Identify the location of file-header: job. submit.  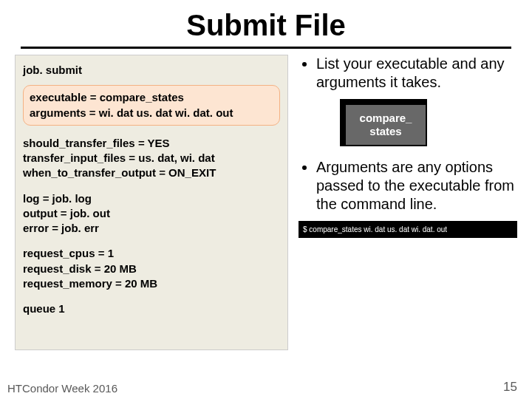
(151, 70).